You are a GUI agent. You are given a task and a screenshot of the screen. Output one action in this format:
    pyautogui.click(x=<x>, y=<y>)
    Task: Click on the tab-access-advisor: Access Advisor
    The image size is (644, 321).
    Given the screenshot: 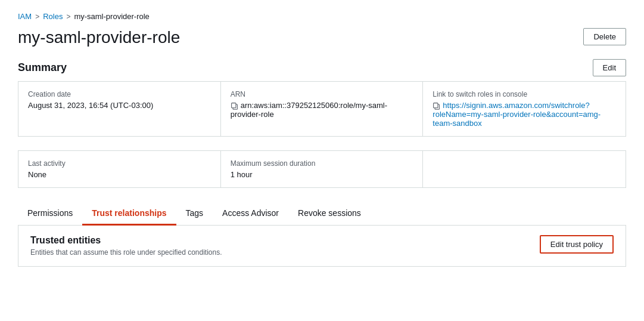 What is the action you would take?
    pyautogui.click(x=250, y=214)
    